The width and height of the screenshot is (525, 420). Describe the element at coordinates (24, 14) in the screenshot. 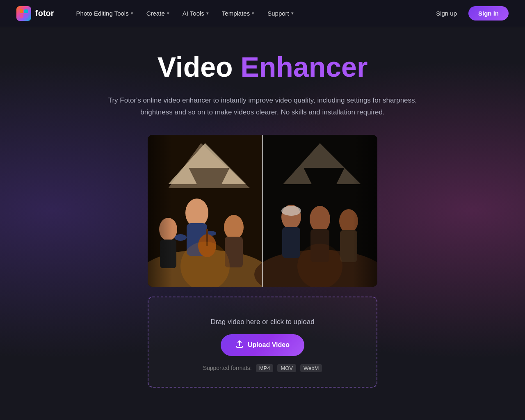

I see `logo-icon` at that location.